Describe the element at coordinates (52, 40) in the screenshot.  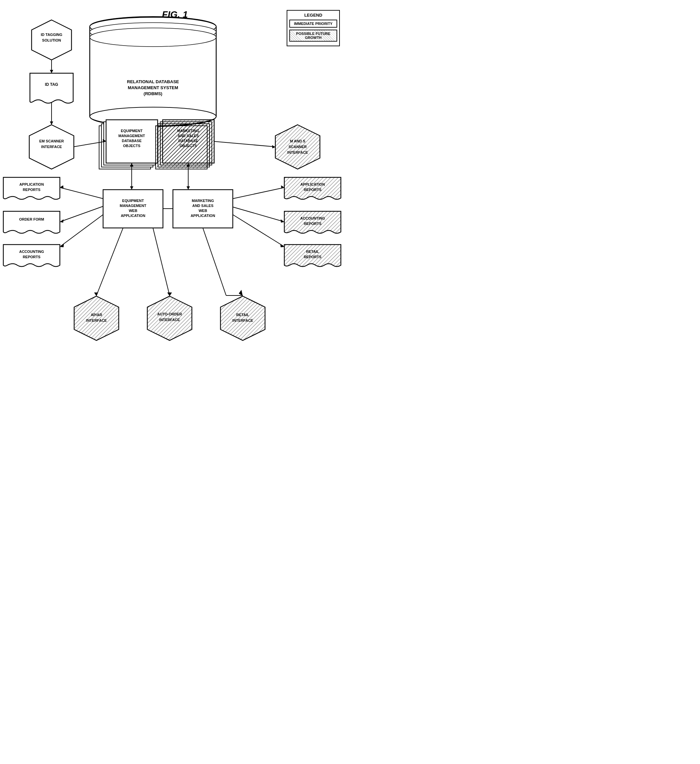
I see `svg-text: SOLUTION` at that location.